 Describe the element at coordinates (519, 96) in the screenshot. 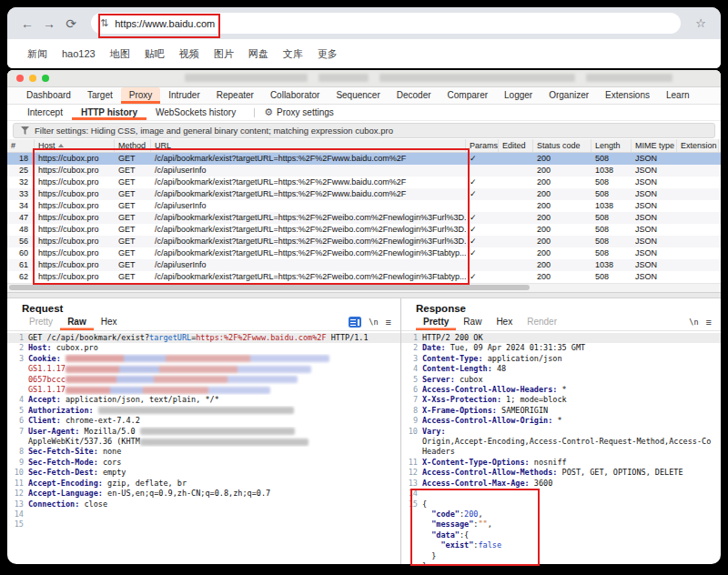

I see `main-tab-logger: Logger` at that location.